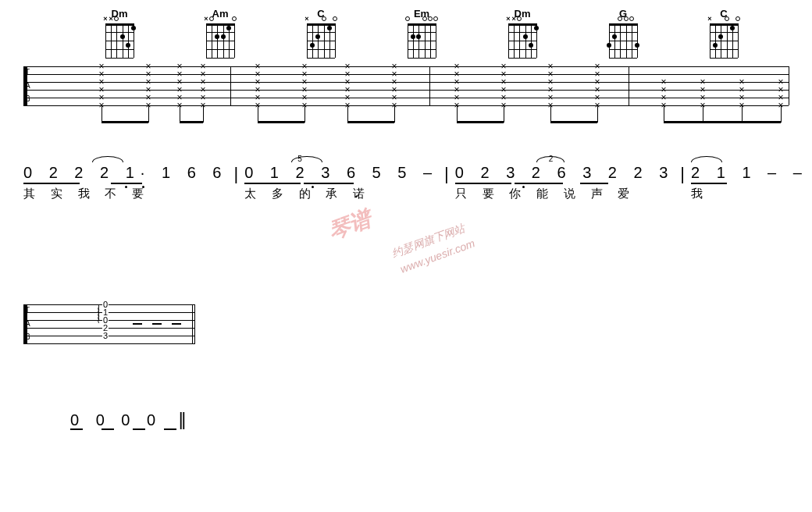 The height and width of the screenshot is (512, 812). I want to click on chord-dm-2: Dm ××, so click(522, 33).